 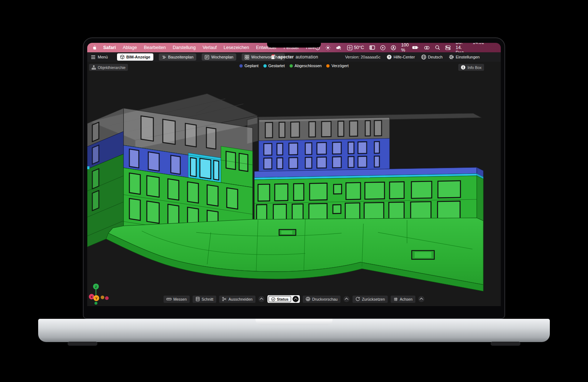 I want to click on cut-button: Ausschneiden, so click(x=237, y=299).